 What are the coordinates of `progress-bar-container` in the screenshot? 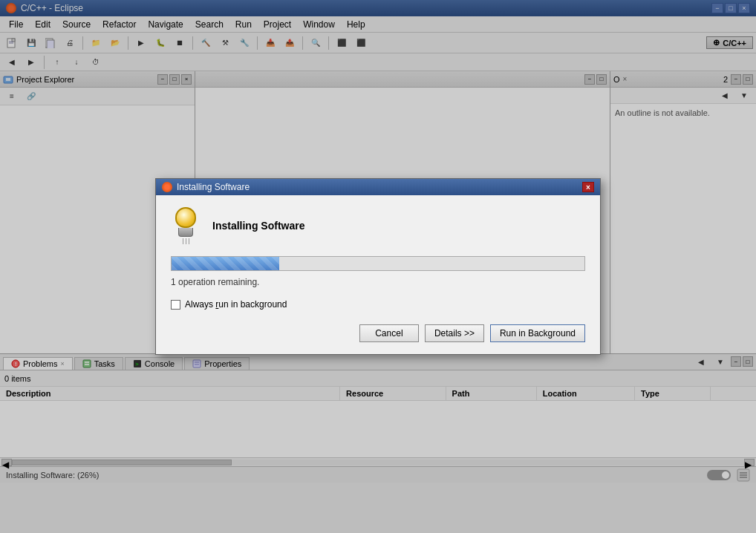 It's located at (378, 264).